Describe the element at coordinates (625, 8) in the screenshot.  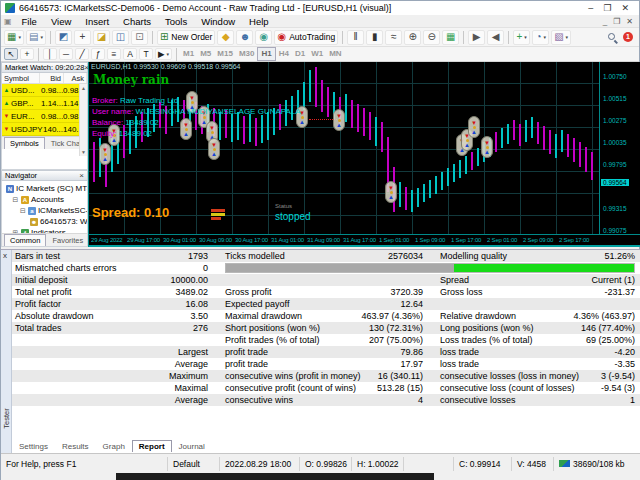
I see `close-button: ✕` at that location.